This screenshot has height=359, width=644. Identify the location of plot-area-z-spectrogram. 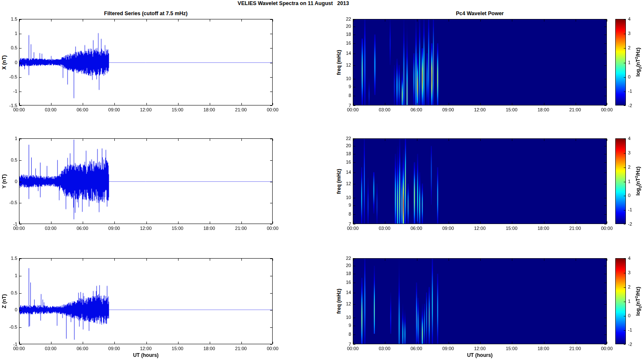
(480, 301).